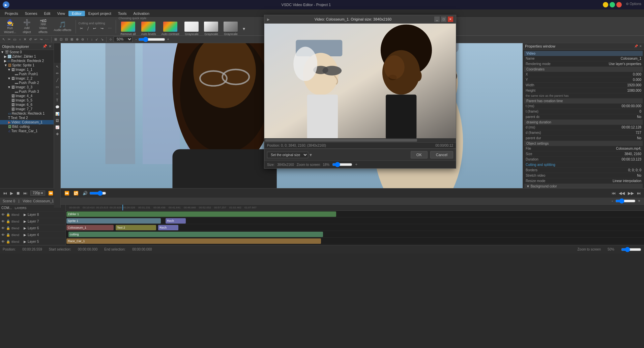 This screenshot has height=348, width=644. Describe the element at coordinates (3, 241) in the screenshot. I see `layer5-eye: 👁` at that location.